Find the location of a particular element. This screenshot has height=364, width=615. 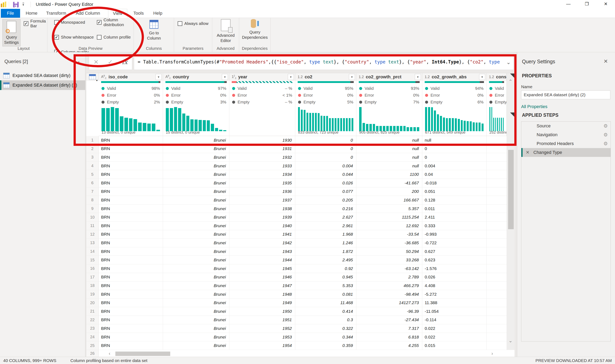

quick-access-dropdown-icon: ▾ is located at coordinates (23, 4).